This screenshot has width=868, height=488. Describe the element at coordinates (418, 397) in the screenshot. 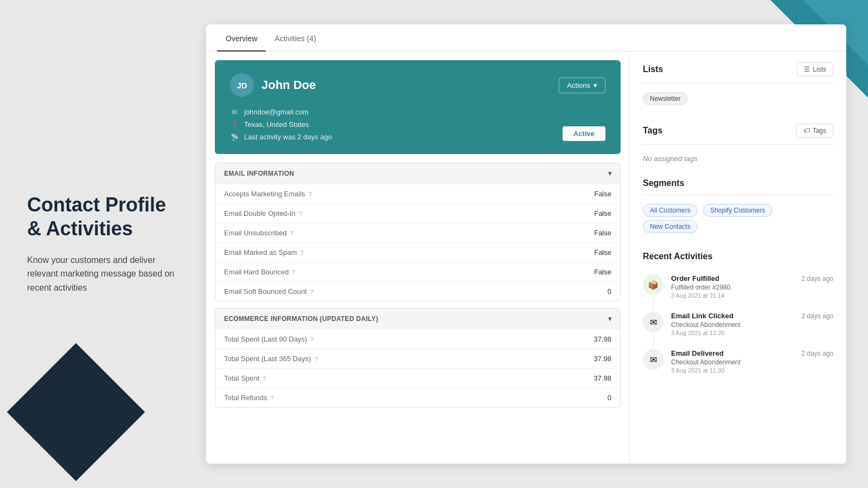

I see `info-row: Total Refunds ? 0` at that location.